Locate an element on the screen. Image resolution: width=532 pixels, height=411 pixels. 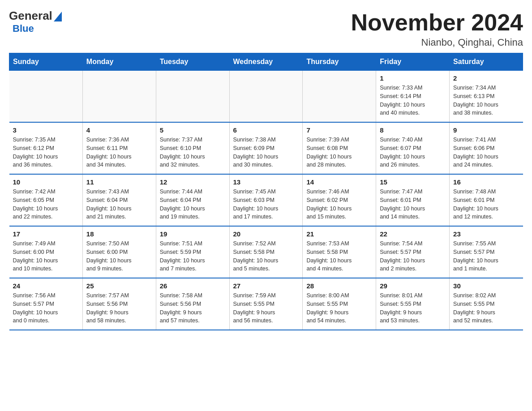
day-info: Sunrise: 7:54 AMSunset: 5:57 PMDaylight:… is located at coordinates (413, 256).